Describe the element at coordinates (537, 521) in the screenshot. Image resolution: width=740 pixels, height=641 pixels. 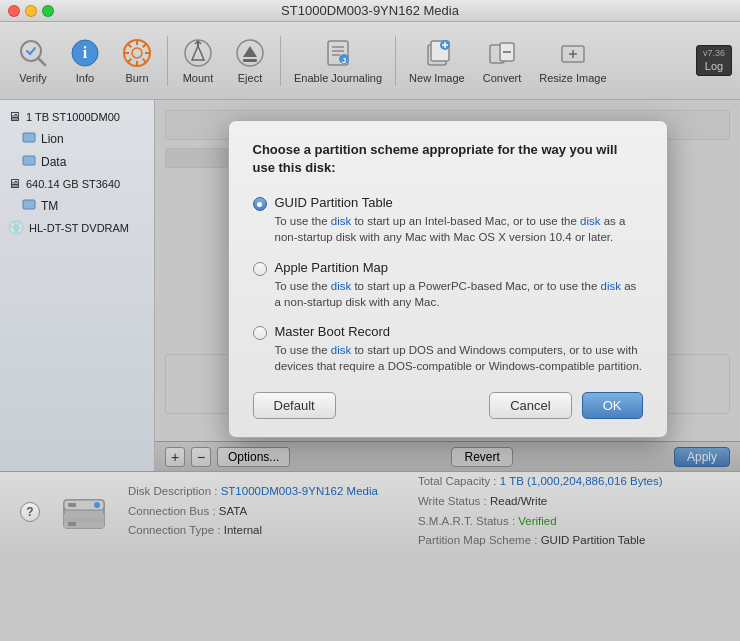
I see `smart-status-value: Verified` at that location.